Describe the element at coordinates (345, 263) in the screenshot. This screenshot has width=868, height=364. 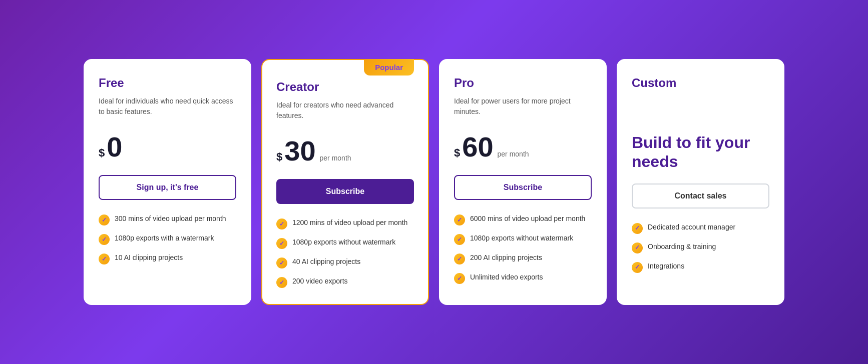
I see `feature-item-creator-2: 40 AI clipping projects` at that location.